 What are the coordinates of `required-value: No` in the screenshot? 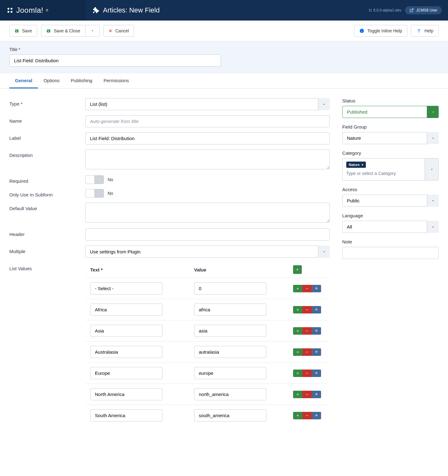 It's located at (110, 180).